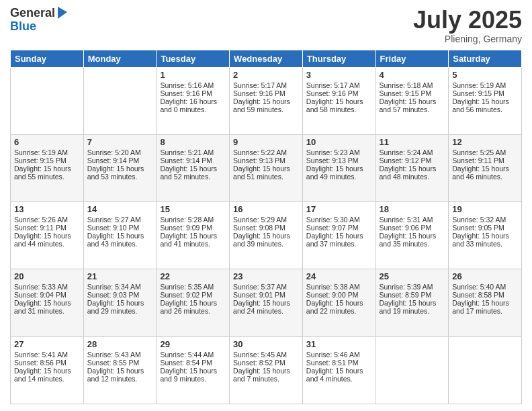 The image size is (532, 411). I want to click on daylight: Daylight: 15 hours and 41 minutes., so click(188, 240).